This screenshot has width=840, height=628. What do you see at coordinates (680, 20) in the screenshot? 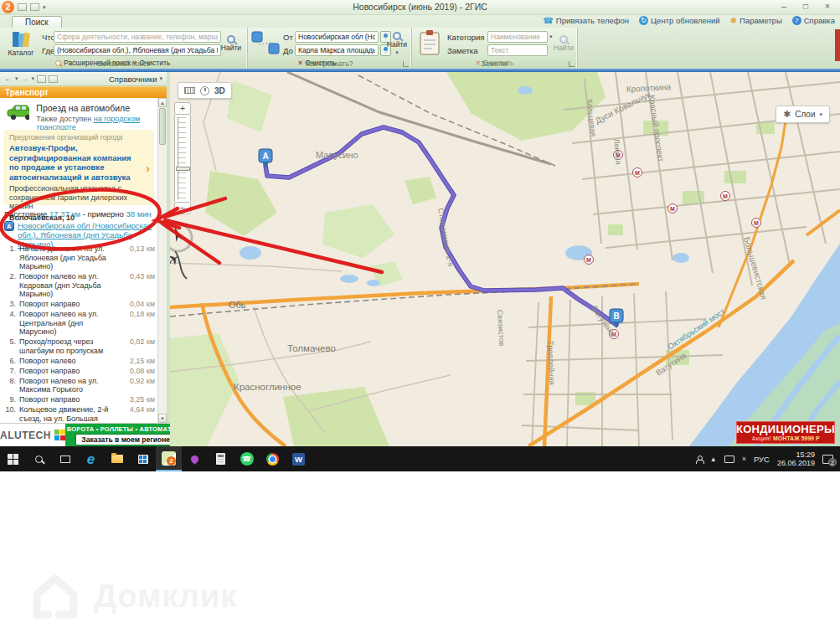
I see `link-update-center: ↻Центр обновлений` at bounding box center [680, 20].